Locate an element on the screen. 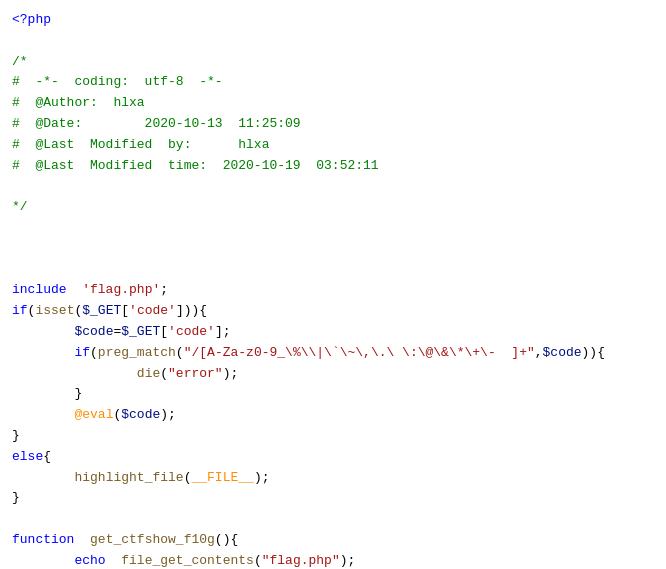 This screenshot has height=569, width=666. code-line-7: # @Last Modified by: hlxa is located at coordinates (333, 146).